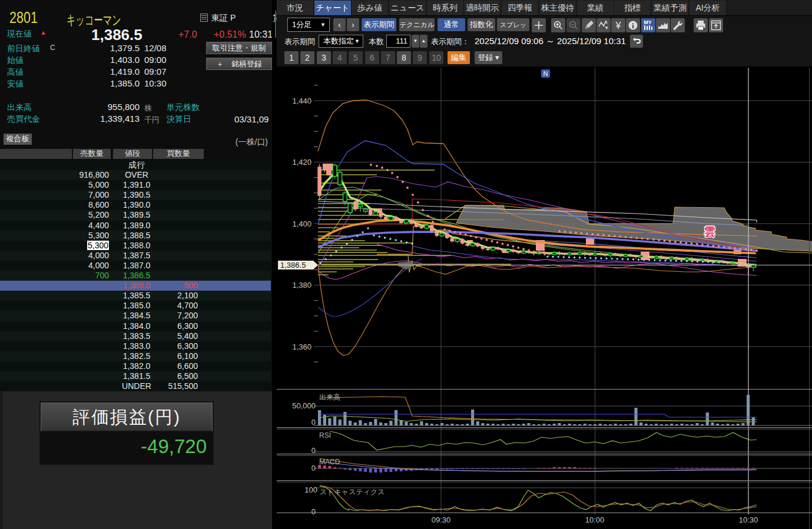 The height and width of the screenshot is (529, 812). Describe the element at coordinates (330, 397) in the screenshot. I see `svg-text: 出来高` at that location.